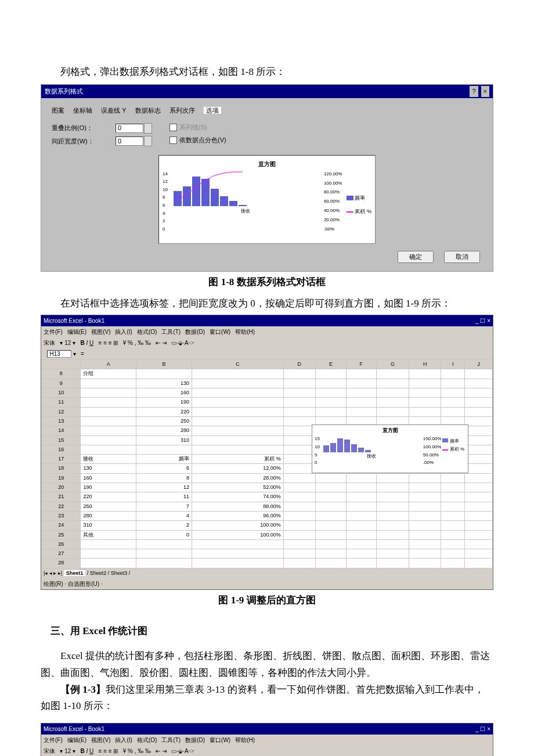 This screenshot has width=534, height=756. Describe the element at coordinates (479, 365) in the screenshot. I see `col-header: J` at that location.